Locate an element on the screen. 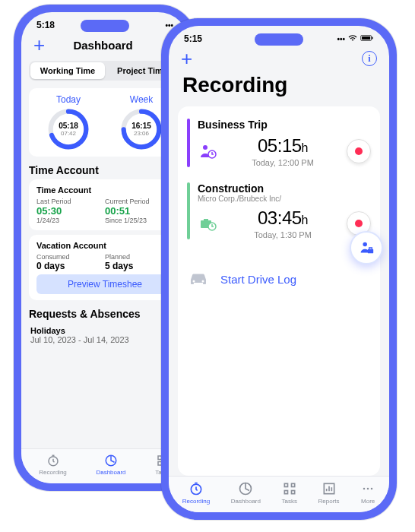  segmented-control: Working Time Project Time is located at coordinates (105, 71).